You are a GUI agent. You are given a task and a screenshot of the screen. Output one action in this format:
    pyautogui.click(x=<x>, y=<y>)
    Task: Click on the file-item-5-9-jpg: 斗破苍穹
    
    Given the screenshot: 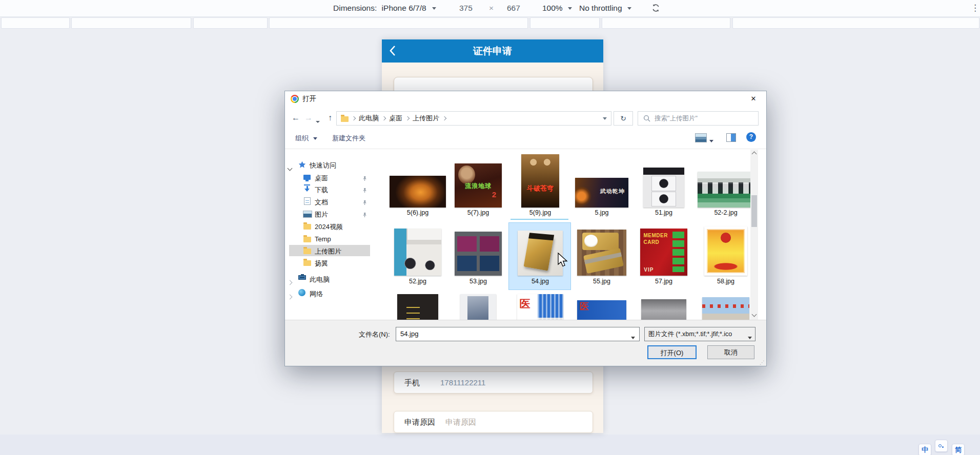 What is the action you would take?
    pyautogui.click(x=540, y=180)
    